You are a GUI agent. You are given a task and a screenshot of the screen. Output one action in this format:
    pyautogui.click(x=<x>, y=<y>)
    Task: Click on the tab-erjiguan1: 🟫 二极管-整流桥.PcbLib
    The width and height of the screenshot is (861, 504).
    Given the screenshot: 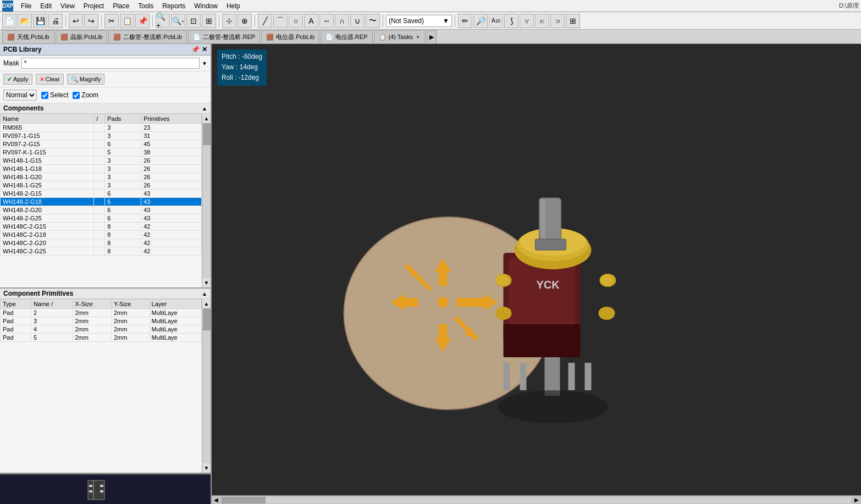 What is the action you would take?
    pyautogui.click(x=147, y=37)
    